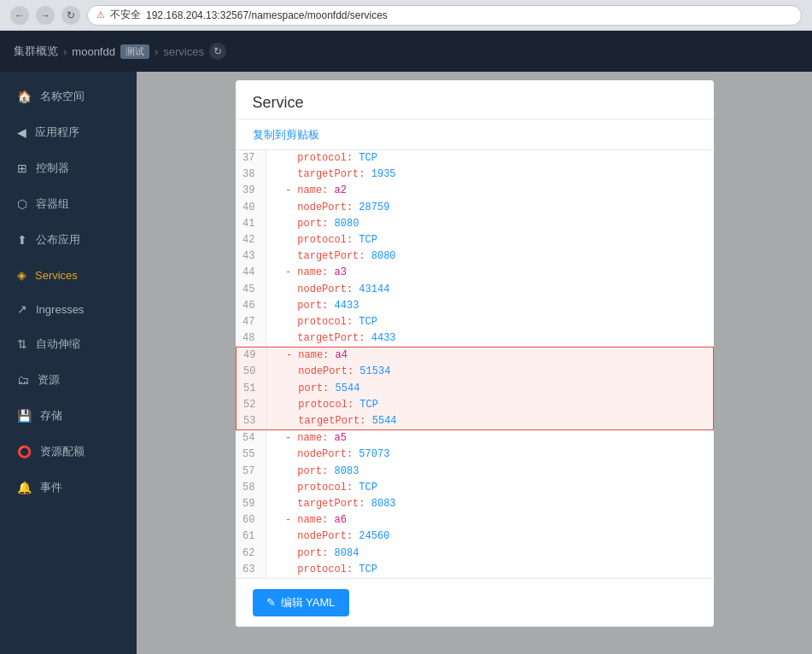 Image resolution: width=812 pixels, height=654 pixels. I want to click on yaml-line: 54 - name: a5, so click(475, 439).